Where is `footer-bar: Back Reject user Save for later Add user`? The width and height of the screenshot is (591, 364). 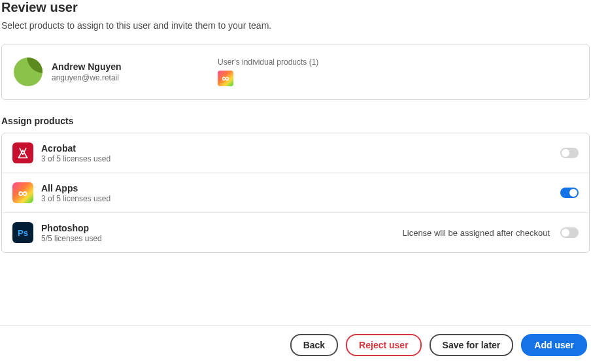 footer-bar: Back Reject user Save for later Add user is located at coordinates (296, 345).